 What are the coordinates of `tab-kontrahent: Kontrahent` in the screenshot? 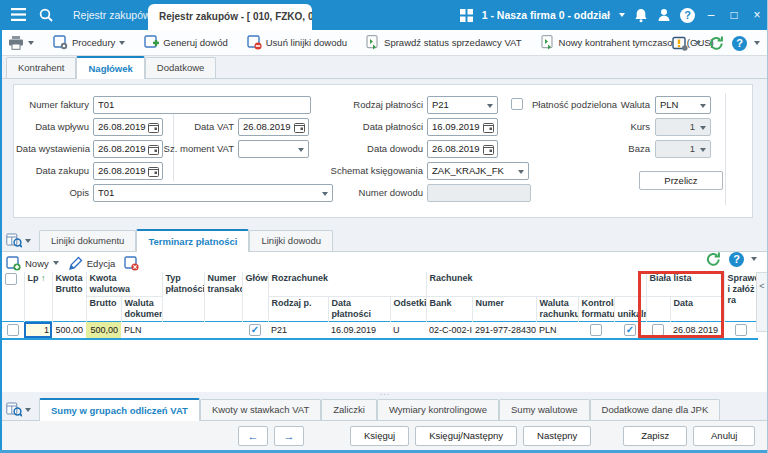 It's located at (41, 68).